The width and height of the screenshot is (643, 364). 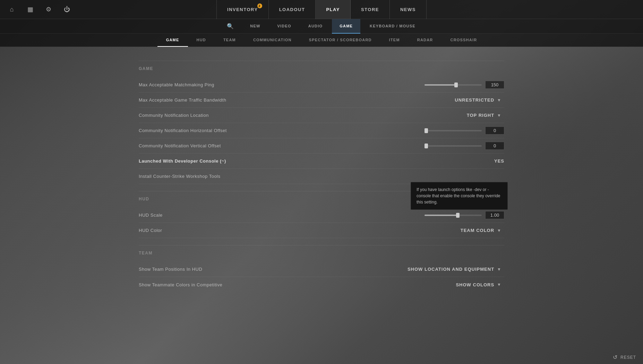 What do you see at coordinates (180, 285) in the screenshot?
I see `teammate-colors-label: Show Teammate Colors in Competitive` at bounding box center [180, 285].